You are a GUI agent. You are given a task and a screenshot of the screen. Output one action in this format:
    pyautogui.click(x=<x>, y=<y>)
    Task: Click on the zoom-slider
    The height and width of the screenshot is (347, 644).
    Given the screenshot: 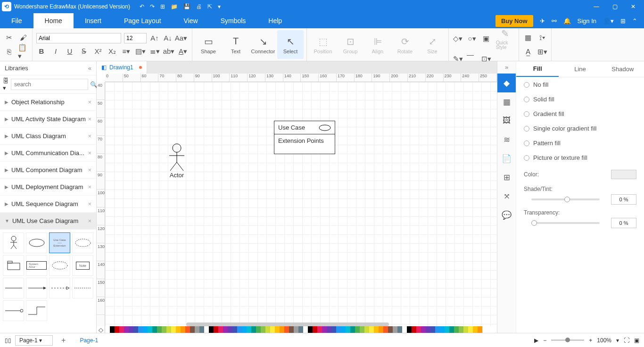 What is the action you would take?
    pyautogui.click(x=568, y=340)
    